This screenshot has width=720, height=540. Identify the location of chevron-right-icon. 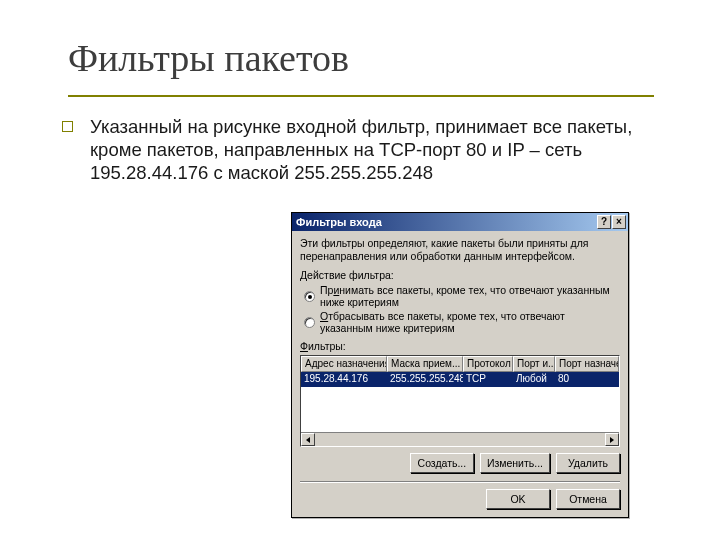
(612, 440).